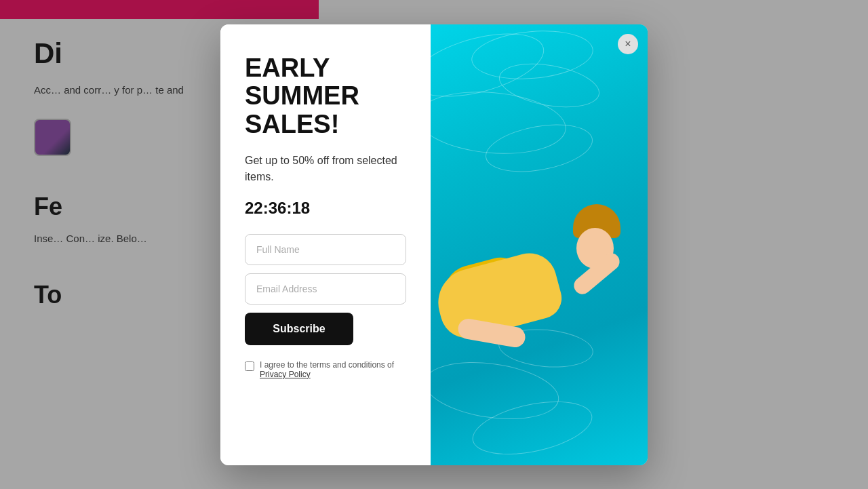  Describe the element at coordinates (326, 370) in the screenshot. I see `terms-label: I agree to the terms and conditions of P…` at that location.